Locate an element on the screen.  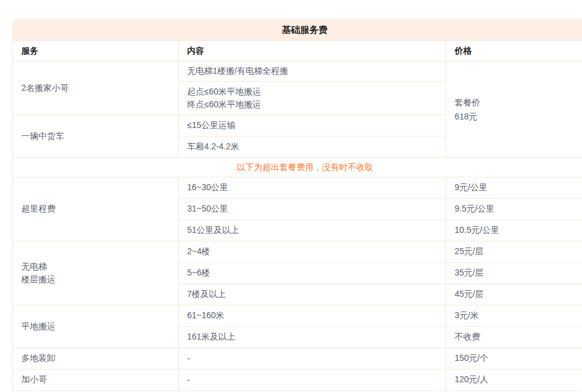
price-cell: 9元/公里 is located at coordinates (514, 188).